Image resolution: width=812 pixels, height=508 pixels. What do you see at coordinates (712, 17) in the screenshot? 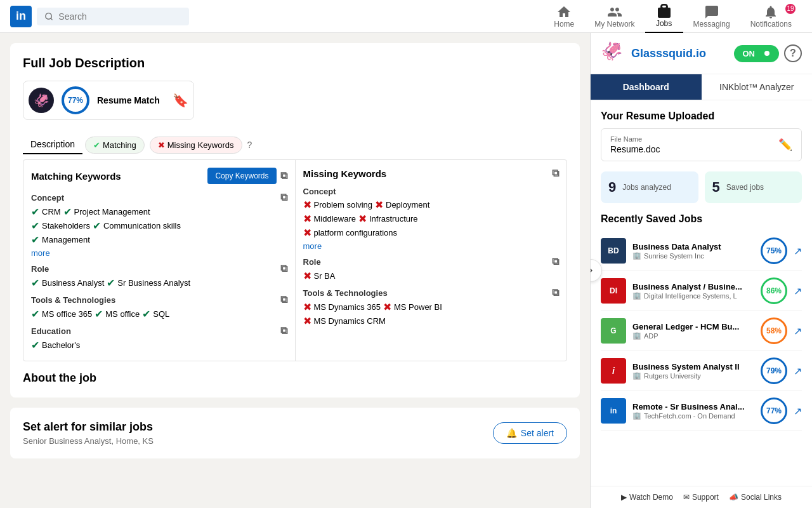
I see `nav-messaging: Messaging` at bounding box center [712, 17].